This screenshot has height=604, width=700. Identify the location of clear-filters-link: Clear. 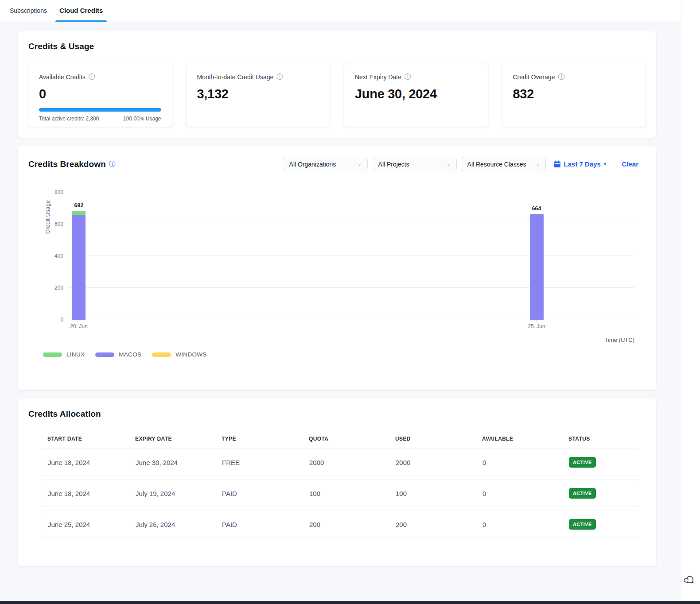
(630, 164).